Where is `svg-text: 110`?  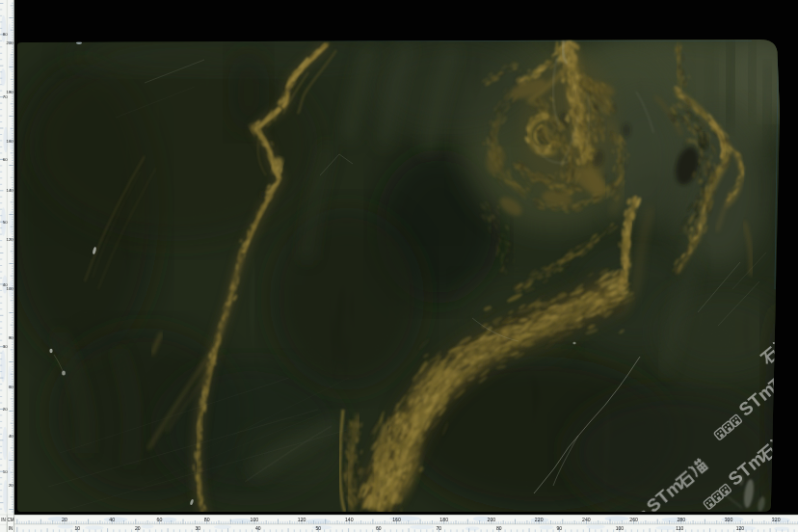
svg-text: 110 is located at coordinates (679, 528).